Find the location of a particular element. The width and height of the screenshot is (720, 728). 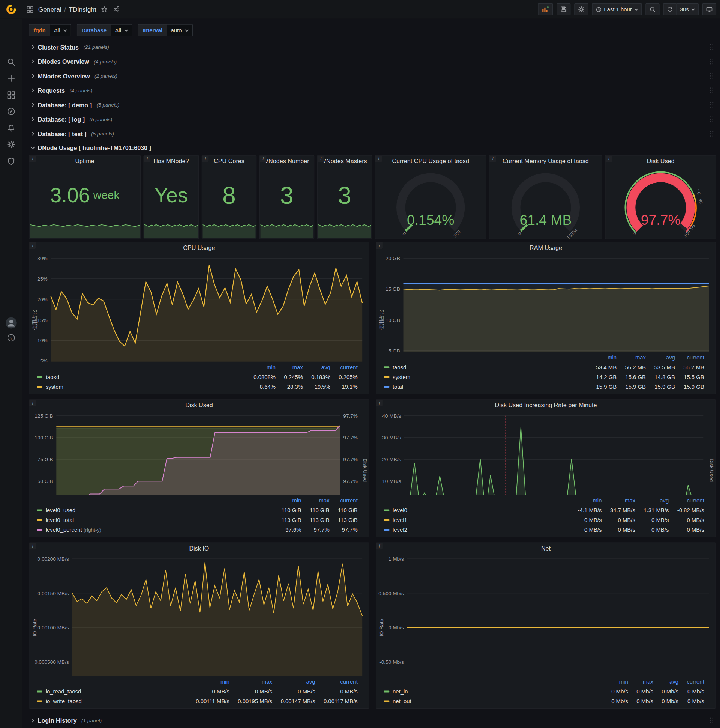

dashboard-row-database-demo: Database: [ demo ] (5 panels) is located at coordinates (372, 105).